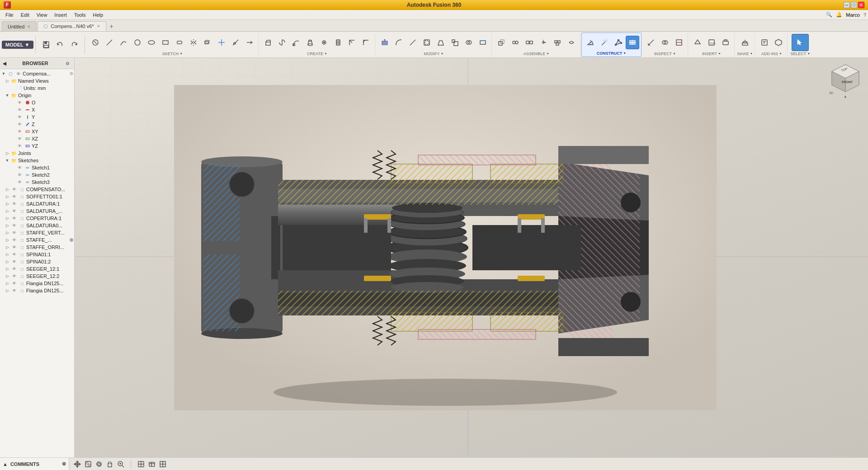  What do you see at coordinates (88, 464) in the screenshot?
I see `home-icon` at bounding box center [88, 464].